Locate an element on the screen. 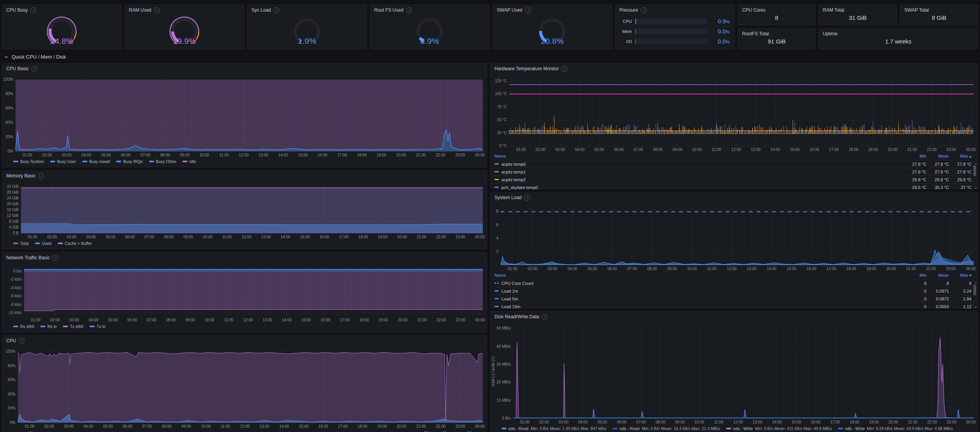 The height and width of the screenshot is (432, 980). legend-item: Rx eth0 is located at coordinates (24, 326).